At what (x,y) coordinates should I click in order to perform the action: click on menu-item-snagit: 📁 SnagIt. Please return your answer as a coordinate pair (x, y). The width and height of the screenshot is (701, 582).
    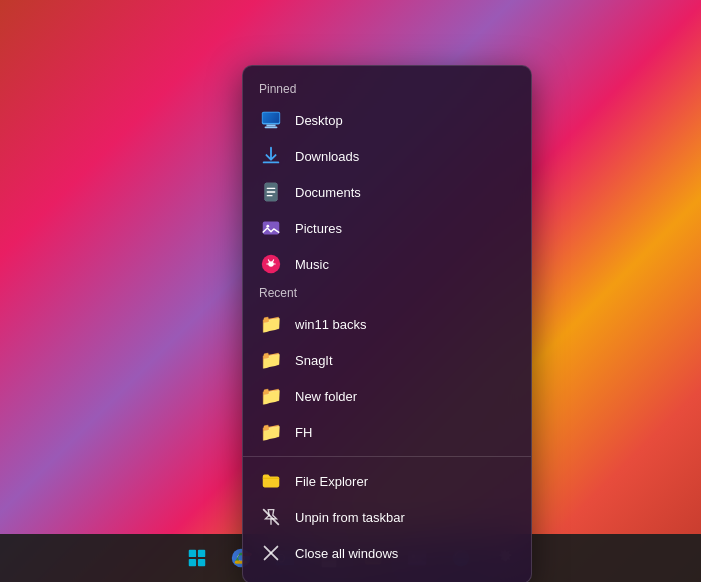
    Looking at the image, I should click on (387, 360).